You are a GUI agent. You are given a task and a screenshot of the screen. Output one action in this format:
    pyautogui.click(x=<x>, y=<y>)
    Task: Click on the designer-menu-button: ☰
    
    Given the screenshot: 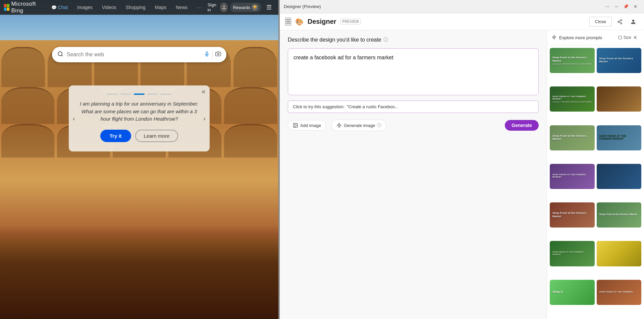 What is the action you would take?
    pyautogui.click(x=288, y=21)
    